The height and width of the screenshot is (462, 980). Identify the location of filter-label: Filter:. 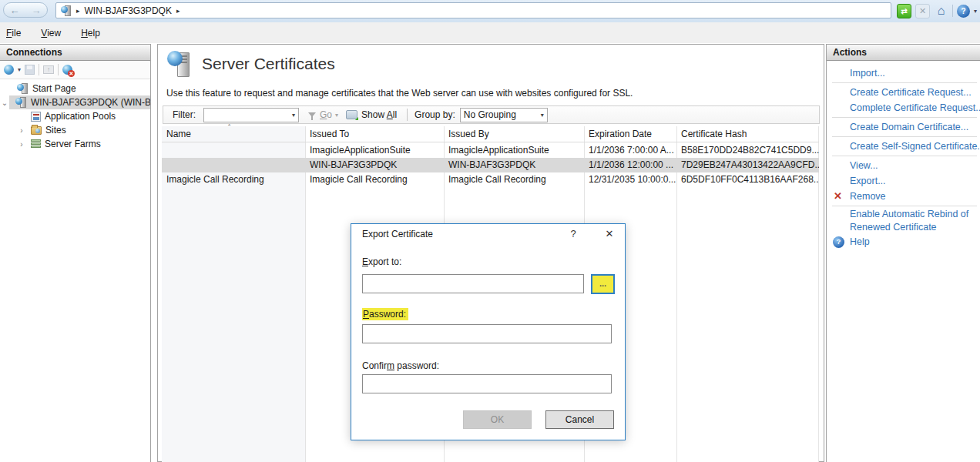
(184, 115).